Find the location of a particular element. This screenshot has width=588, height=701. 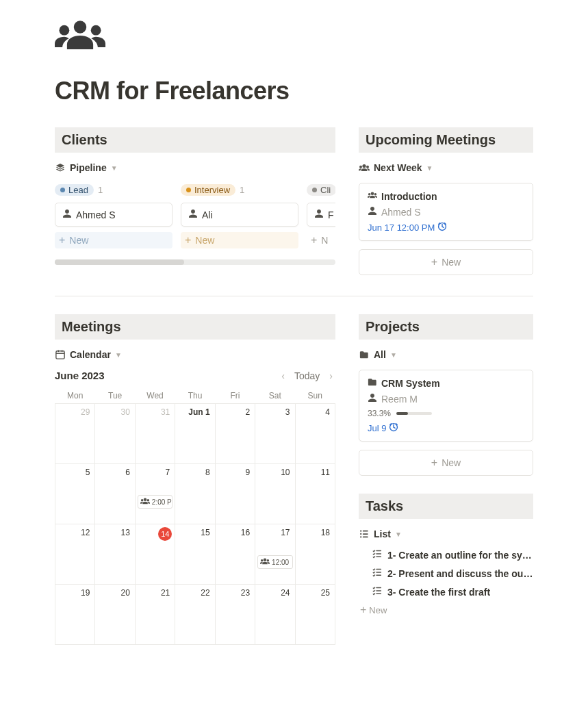

calendar-weekday: Sun is located at coordinates (315, 396).